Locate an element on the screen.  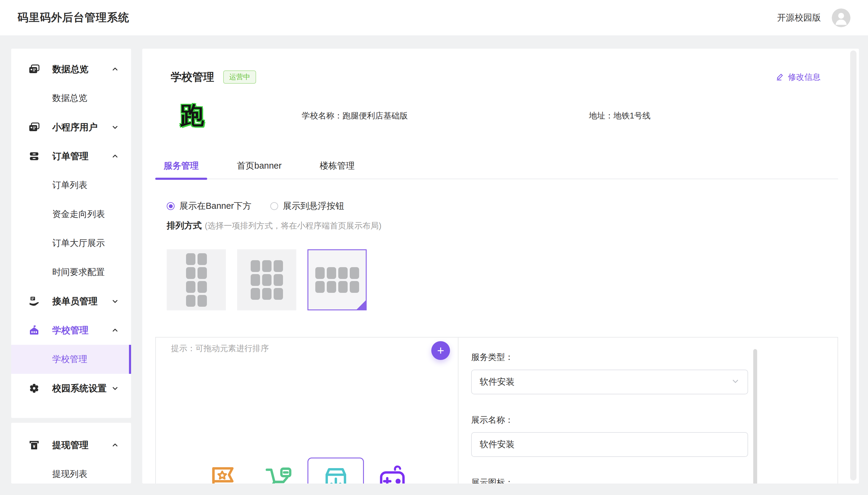
sidebar-main: 数据总览 数据总览 小程序用户 订单管理 订单列表 资金走向列表 订单大厅展示 … is located at coordinates (71, 233).